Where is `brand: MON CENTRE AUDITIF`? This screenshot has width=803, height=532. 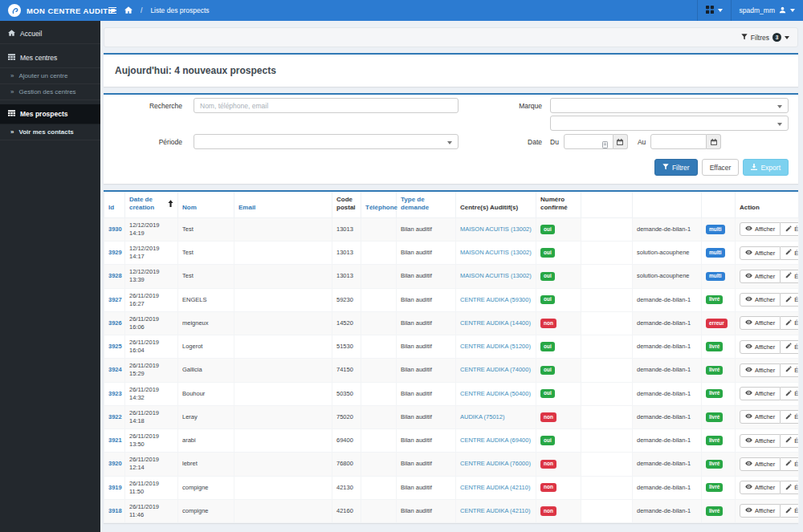 brand: MON CENTRE AUDITIF is located at coordinates (50, 10).